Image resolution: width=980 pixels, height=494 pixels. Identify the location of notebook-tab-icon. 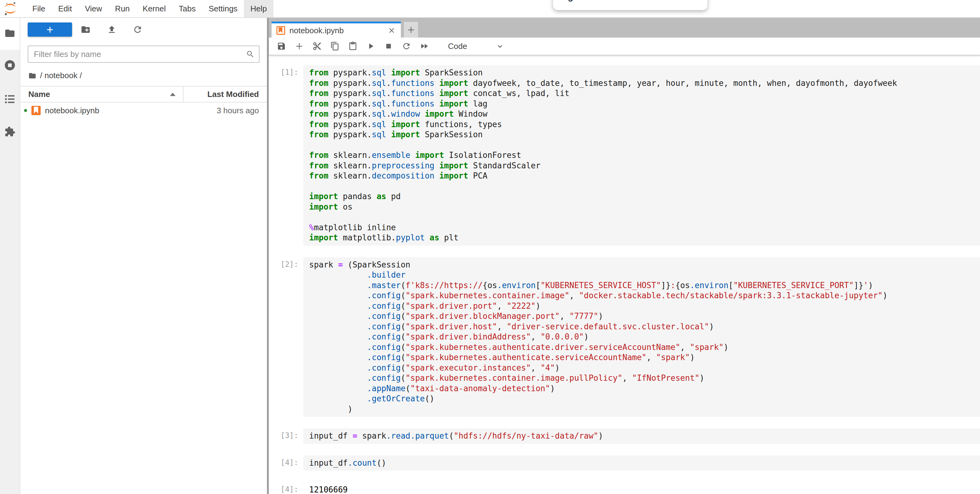
(281, 30).